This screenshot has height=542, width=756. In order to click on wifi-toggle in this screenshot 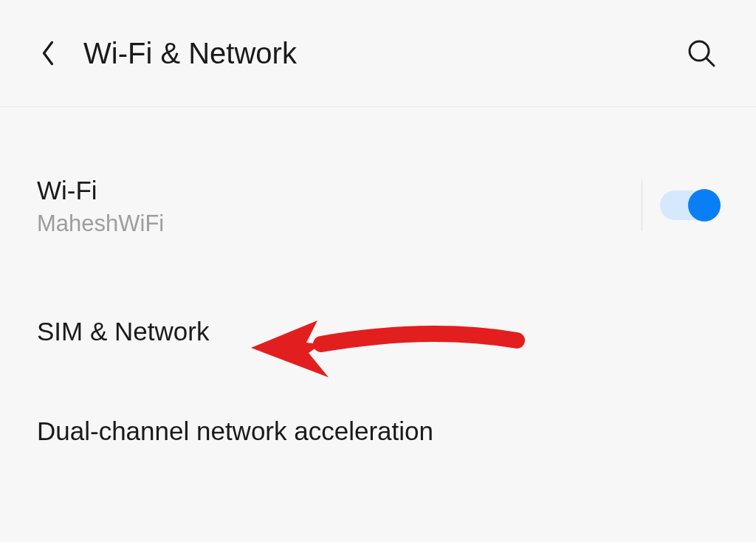, I will do `click(690, 205)`.